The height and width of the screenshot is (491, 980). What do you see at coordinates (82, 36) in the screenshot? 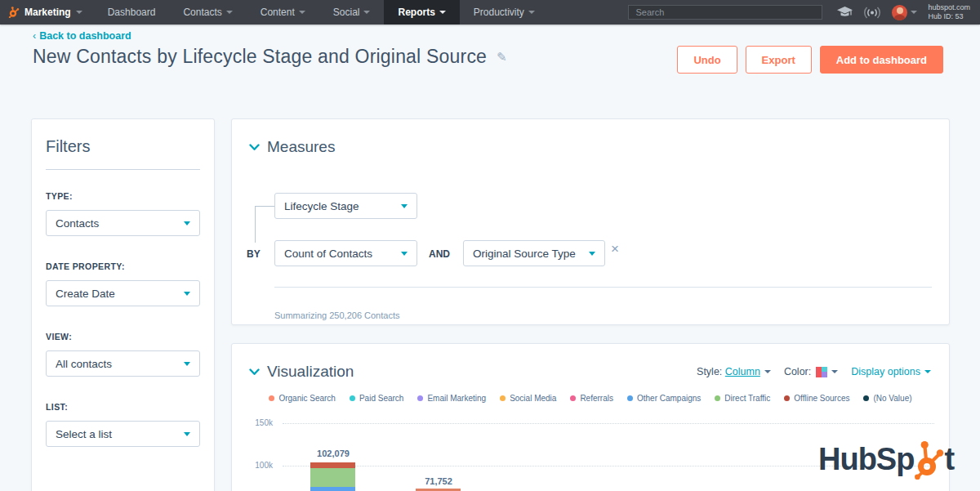
I see `back-to-dashboard-link: ‹Back to dashboard` at bounding box center [82, 36].